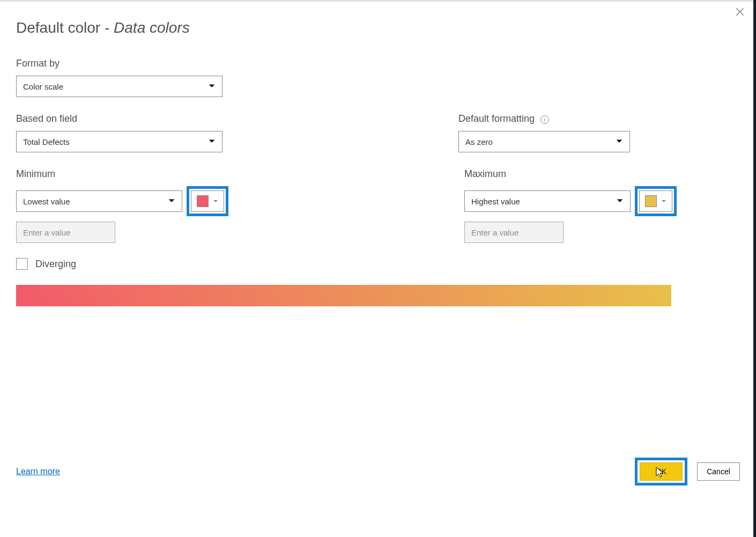 The image size is (756, 537). I want to click on info-icon: i, so click(545, 120).